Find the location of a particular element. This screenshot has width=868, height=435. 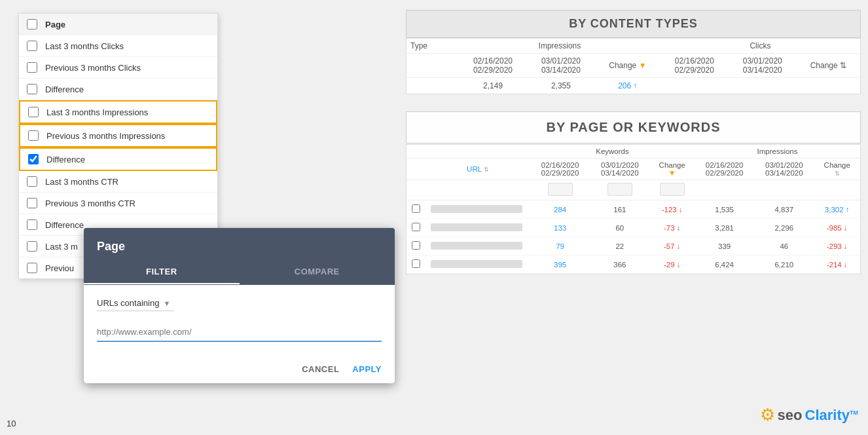

click-change-cell is located at coordinates (829, 86).